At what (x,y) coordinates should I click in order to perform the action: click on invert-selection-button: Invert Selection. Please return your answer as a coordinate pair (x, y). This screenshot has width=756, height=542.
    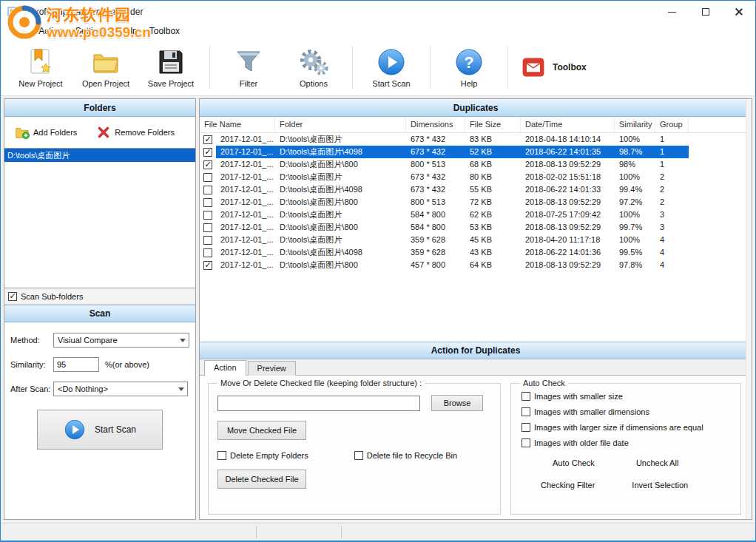
    Looking at the image, I should click on (660, 485).